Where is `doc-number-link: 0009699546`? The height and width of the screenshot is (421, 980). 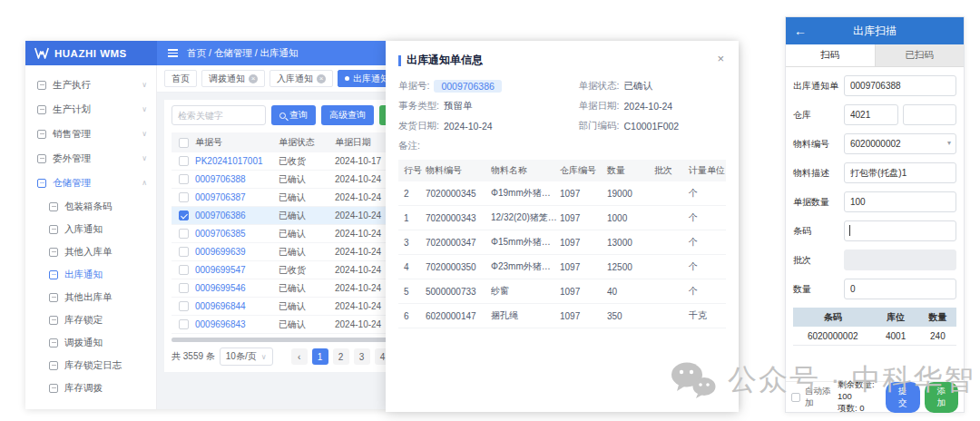
doc-number-link: 0009699546 is located at coordinates (237, 289).